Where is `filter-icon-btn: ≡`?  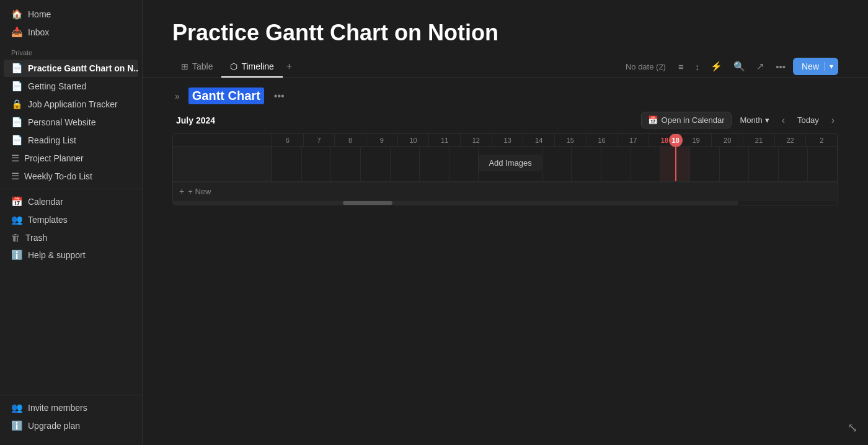 filter-icon-btn: ≡ is located at coordinates (681, 67).